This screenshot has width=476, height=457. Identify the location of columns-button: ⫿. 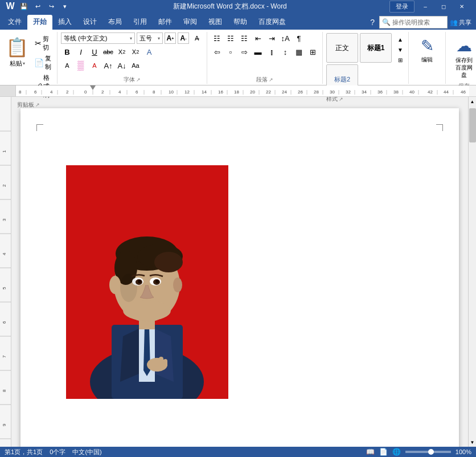
(272, 52).